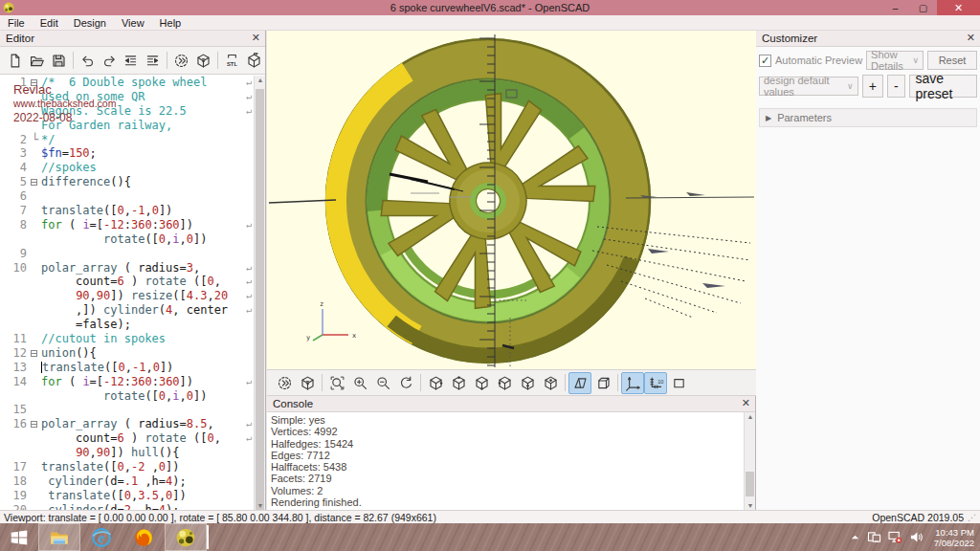 The image size is (980, 551). What do you see at coordinates (50, 23) in the screenshot?
I see `menu-edit: Edit` at bounding box center [50, 23].